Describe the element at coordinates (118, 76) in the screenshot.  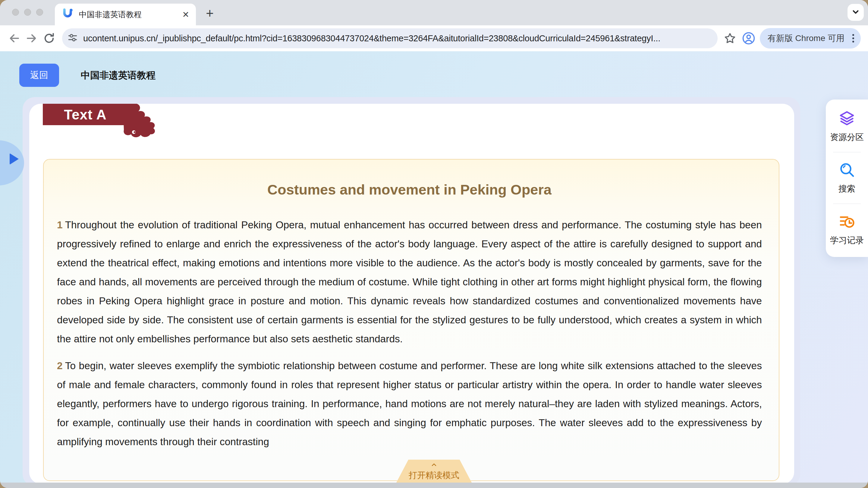
I see `page-title: 中国非遗英语教程` at that location.